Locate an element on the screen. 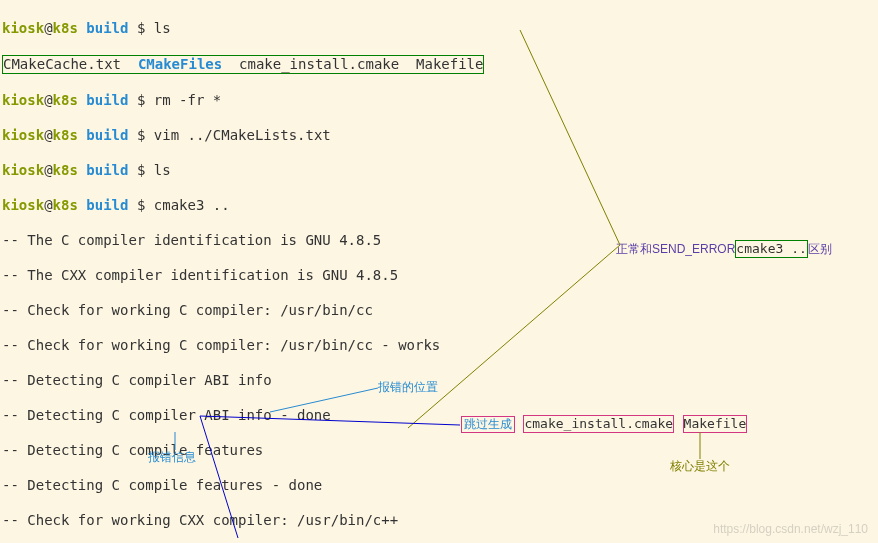 The height and width of the screenshot is (543, 878). annotation-skipgen: 跳过生成 cmake_install.cmake Makefile is located at coordinates (604, 424).